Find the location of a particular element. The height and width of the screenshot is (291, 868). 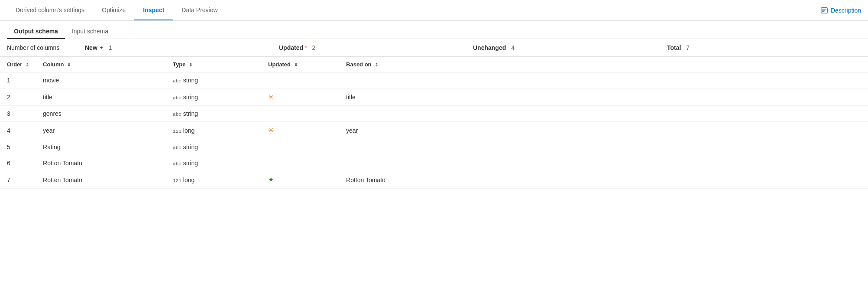

cell-column: movie is located at coordinates (101, 81).